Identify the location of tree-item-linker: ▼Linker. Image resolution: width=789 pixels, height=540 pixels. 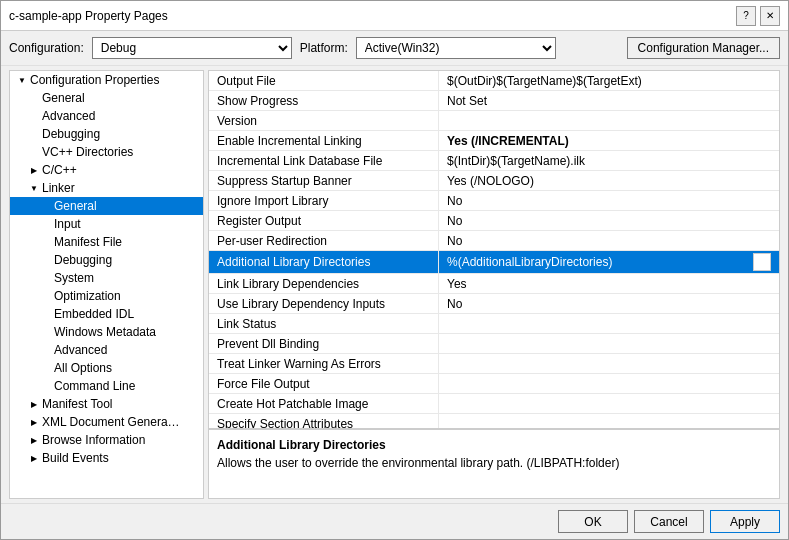
(106, 188).